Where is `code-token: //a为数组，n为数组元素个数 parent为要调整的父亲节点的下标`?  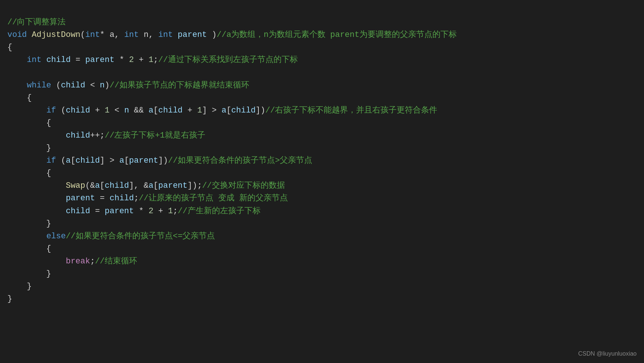 code-token: //a为数组，n为数组元素个数 parent为要调整的父亲节点的下标 is located at coordinates (337, 35).